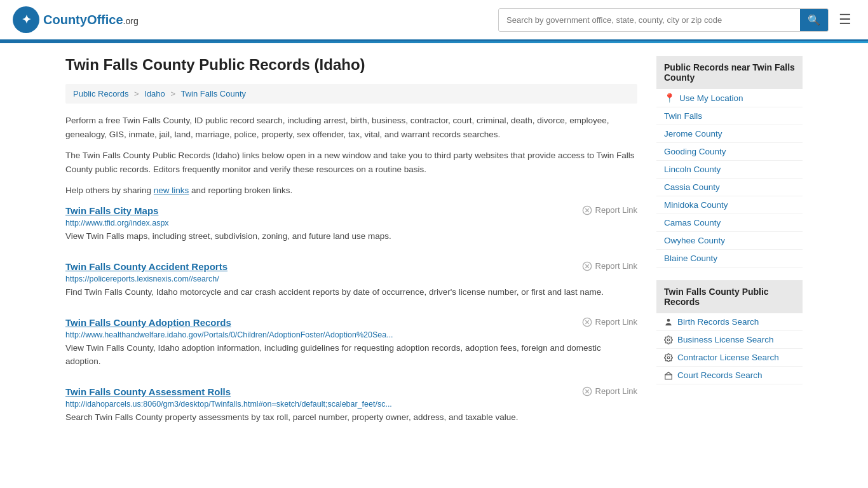  Describe the element at coordinates (76, 20) in the screenshot. I see `logo-area: ✦ CountyOffice.org` at that location.